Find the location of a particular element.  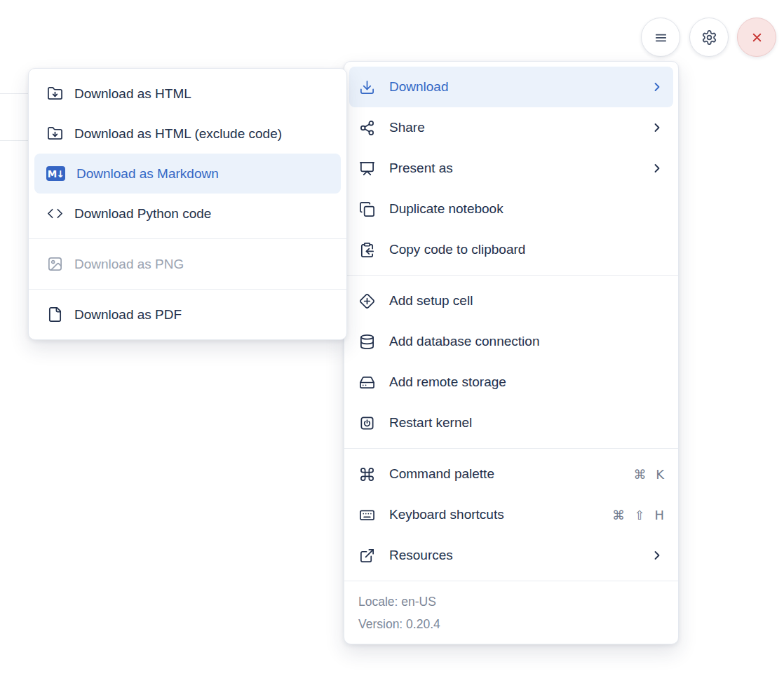

menu-section-actions: Download Share Present as is located at coordinates (511, 168).